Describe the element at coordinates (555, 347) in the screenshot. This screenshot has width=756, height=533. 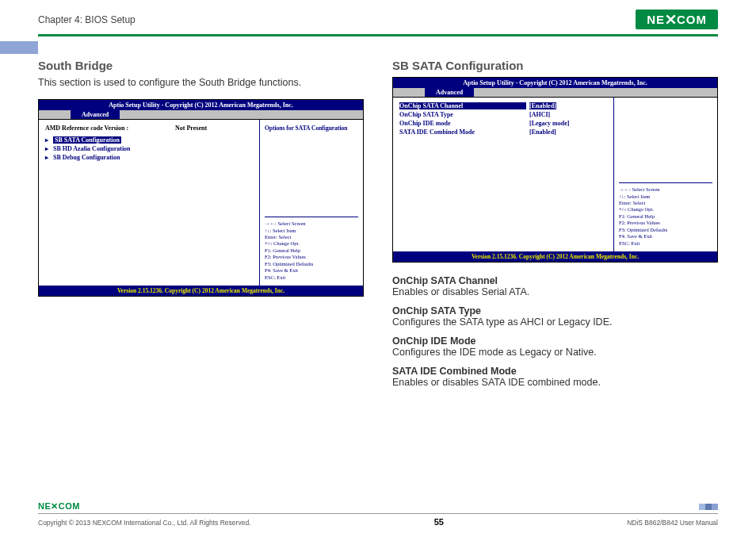
I see `option-ide-mode: OnChip IDE Mode Configures the IDE mode …` at that location.